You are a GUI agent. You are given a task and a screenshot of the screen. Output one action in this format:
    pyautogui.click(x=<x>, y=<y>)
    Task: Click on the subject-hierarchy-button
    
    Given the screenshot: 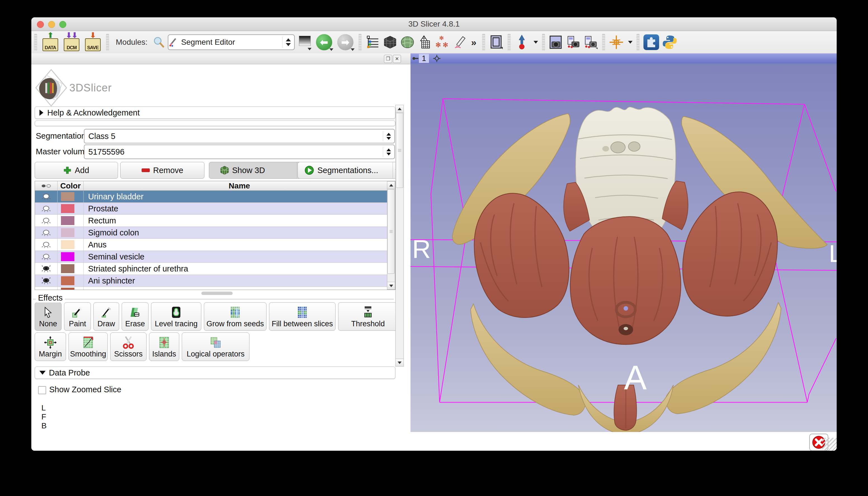 What is the action you would take?
    pyautogui.click(x=373, y=42)
    